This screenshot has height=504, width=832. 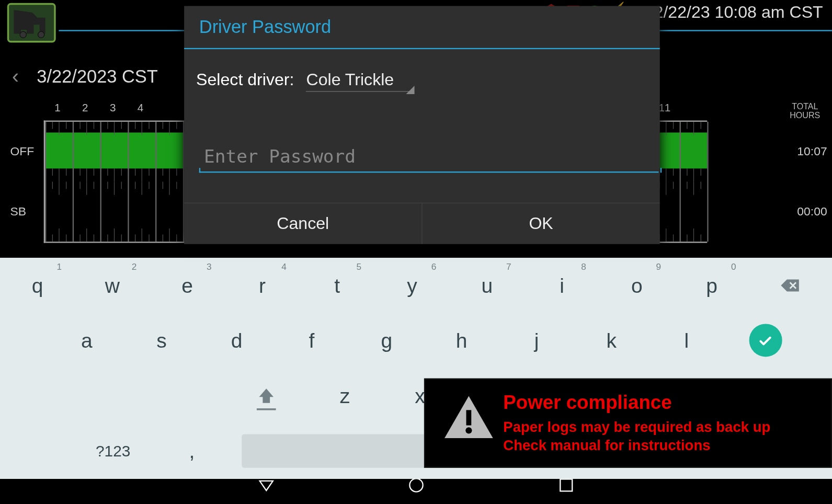 I want to click on key-y: y6, so click(x=412, y=285).